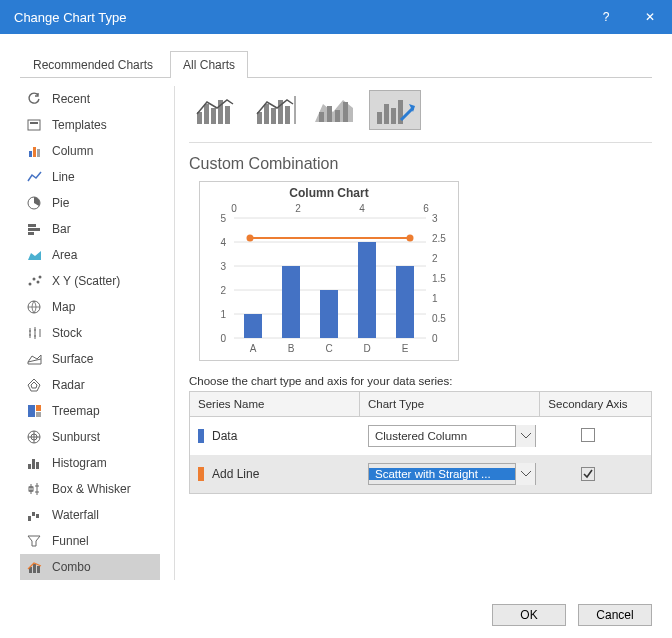 The image size is (672, 638). I want to click on subtype-heading: Custom Combination, so click(420, 164).